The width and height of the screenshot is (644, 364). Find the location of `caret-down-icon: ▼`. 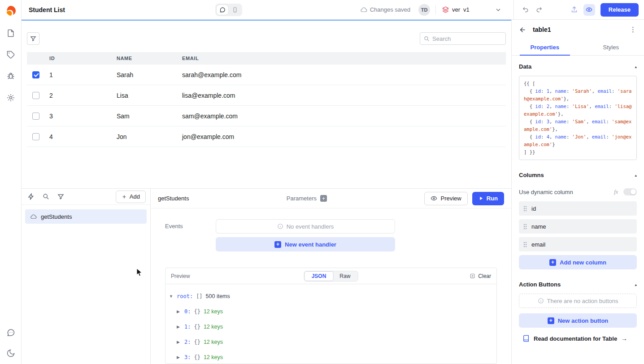

caret-down-icon: ▼ is located at coordinates (171, 296).